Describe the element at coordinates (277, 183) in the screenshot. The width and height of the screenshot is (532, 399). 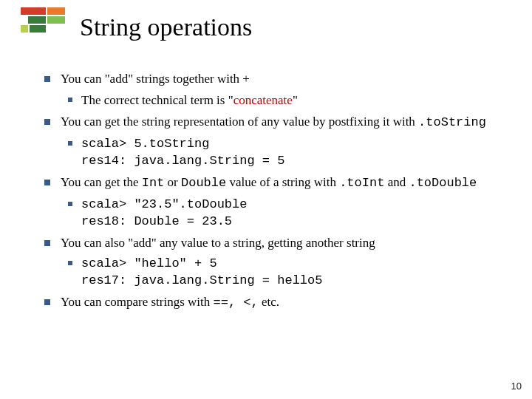
I see `bullet-int-double: You can get the Int or Double value of a…` at that location.